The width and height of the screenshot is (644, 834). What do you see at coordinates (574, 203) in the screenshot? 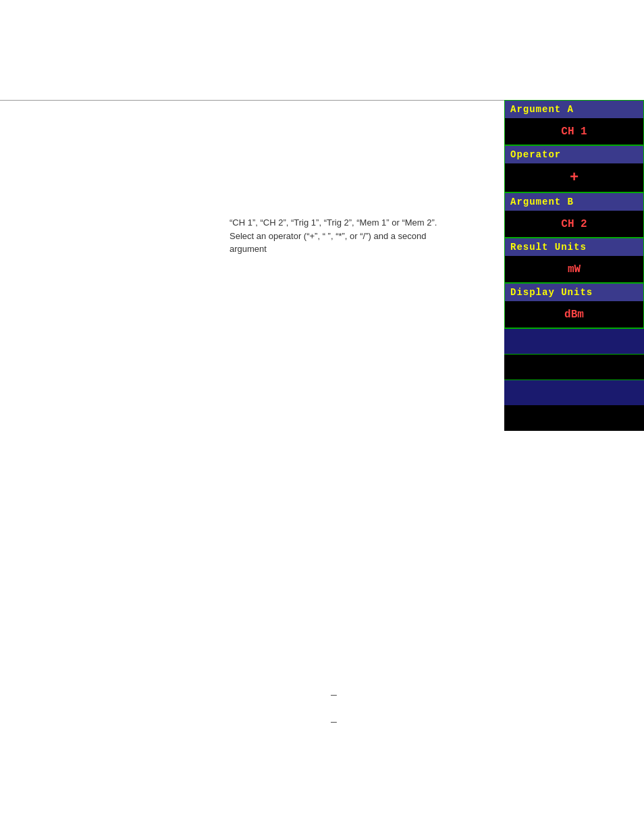
I see `argument-b-label: Argument B` at bounding box center [574, 203].